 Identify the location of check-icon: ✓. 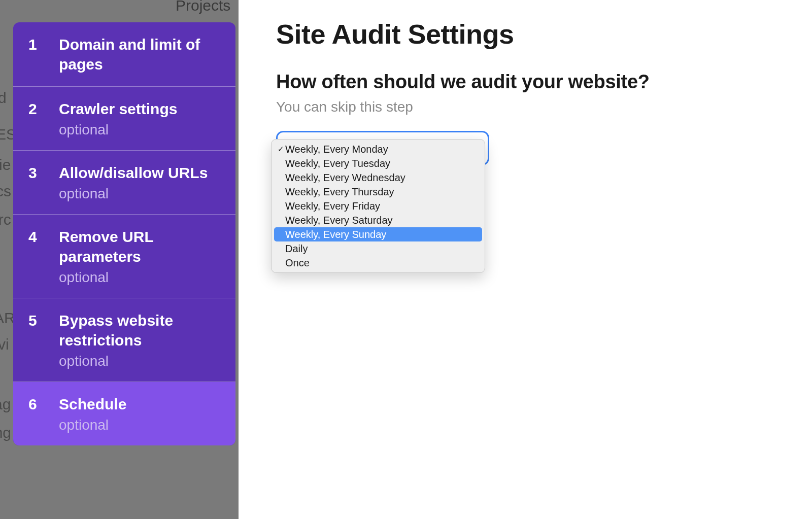
(281, 149).